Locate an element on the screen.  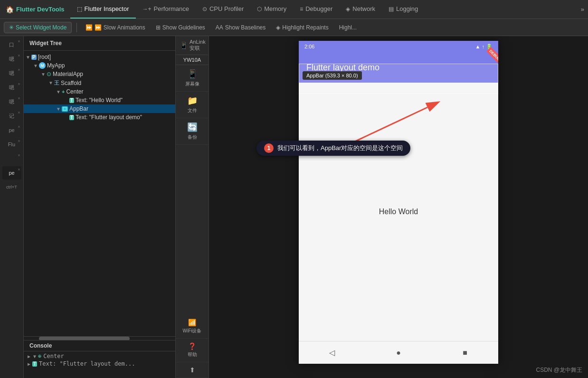
close-icon-9: × is located at coordinates (19, 155).